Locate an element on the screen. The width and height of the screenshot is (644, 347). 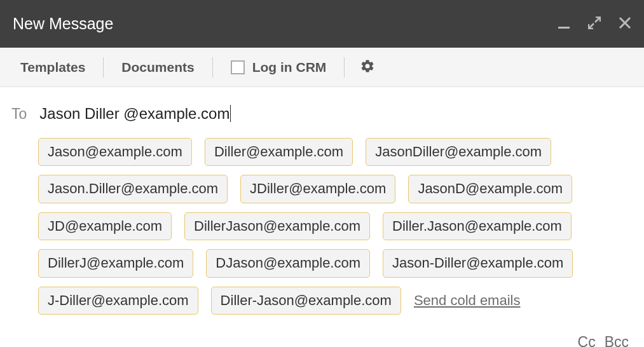
minimize-icon is located at coordinates (564, 24).